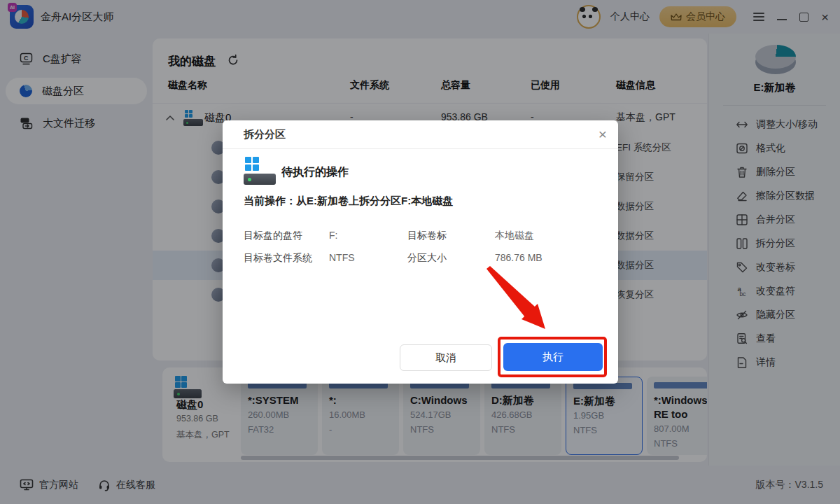 This screenshot has width=840, height=504. Describe the element at coordinates (427, 258) in the screenshot. I see `field-label: 分区大小` at that location.